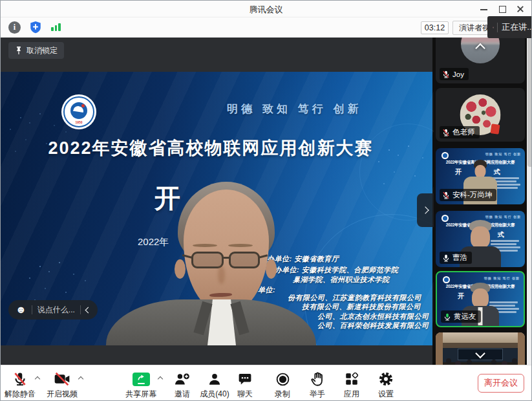  Describe the element at coordinates (215, 379) in the screenshot. I see `members-person-icon` at that location.